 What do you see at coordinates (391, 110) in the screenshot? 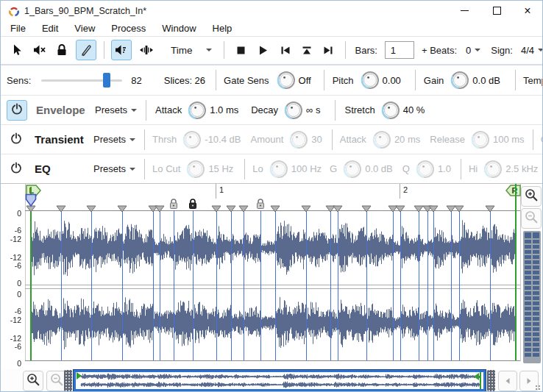
I see `stretch-knob` at bounding box center [391, 110].